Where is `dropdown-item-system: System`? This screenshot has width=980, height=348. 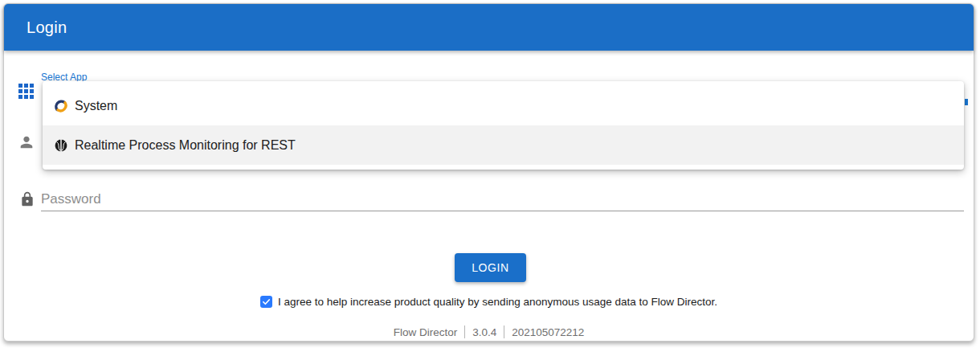 dropdown-item-system: System is located at coordinates (503, 106).